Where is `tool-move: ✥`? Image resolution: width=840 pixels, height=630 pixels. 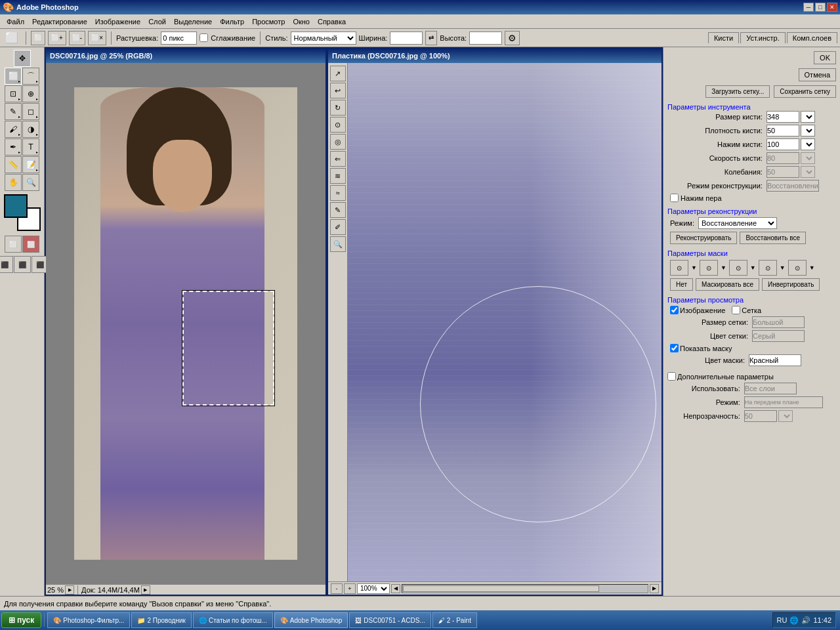
tool-move: ✥ is located at coordinates (22, 58).